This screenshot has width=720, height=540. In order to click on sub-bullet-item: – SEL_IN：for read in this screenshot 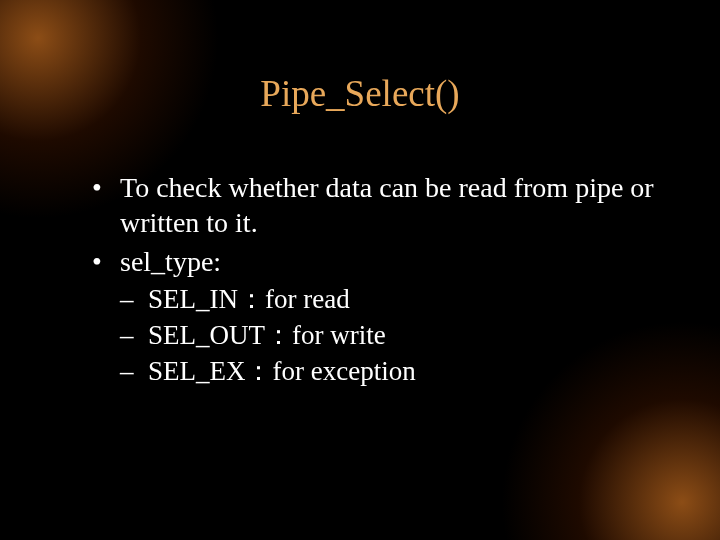, I will do `click(376, 300)`.